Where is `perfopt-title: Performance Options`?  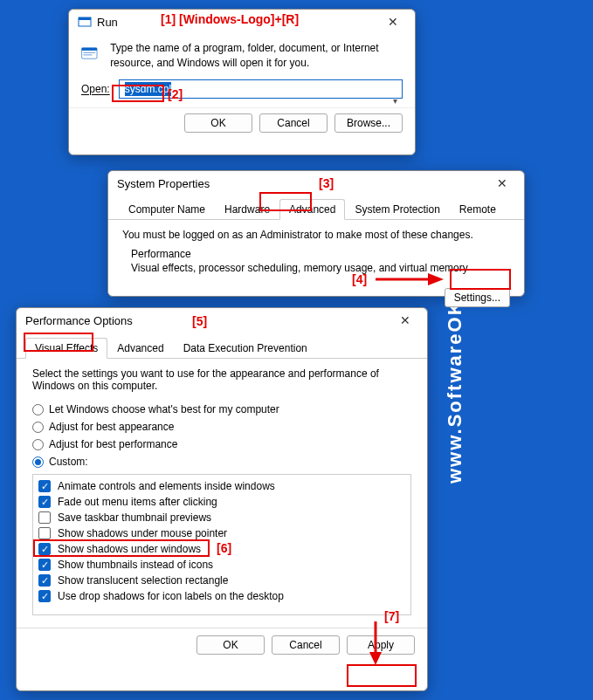
perfopt-title: Performance Options is located at coordinates (209, 321).